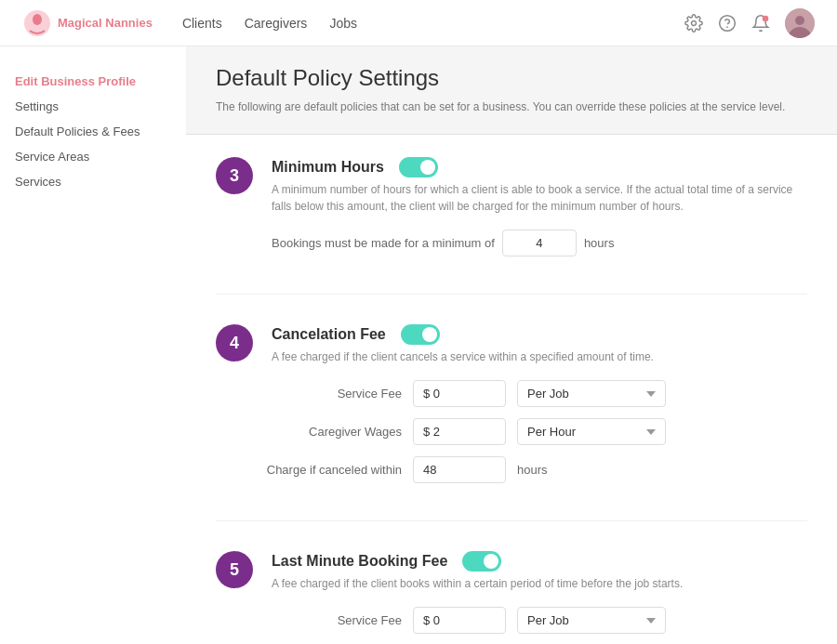  What do you see at coordinates (591, 431) in the screenshot?
I see `cancelation-caregiver-wages-select: Per Job Per Hour` at bounding box center [591, 431].